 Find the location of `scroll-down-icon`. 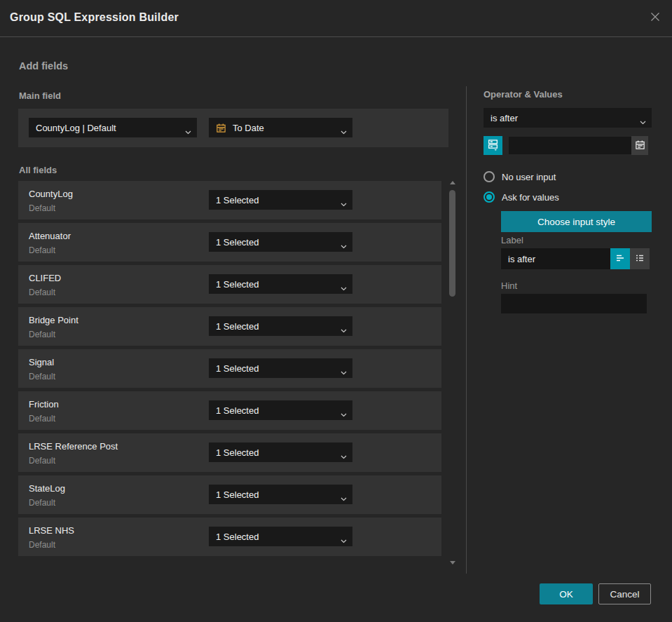

scroll-down-icon is located at coordinates (453, 562).